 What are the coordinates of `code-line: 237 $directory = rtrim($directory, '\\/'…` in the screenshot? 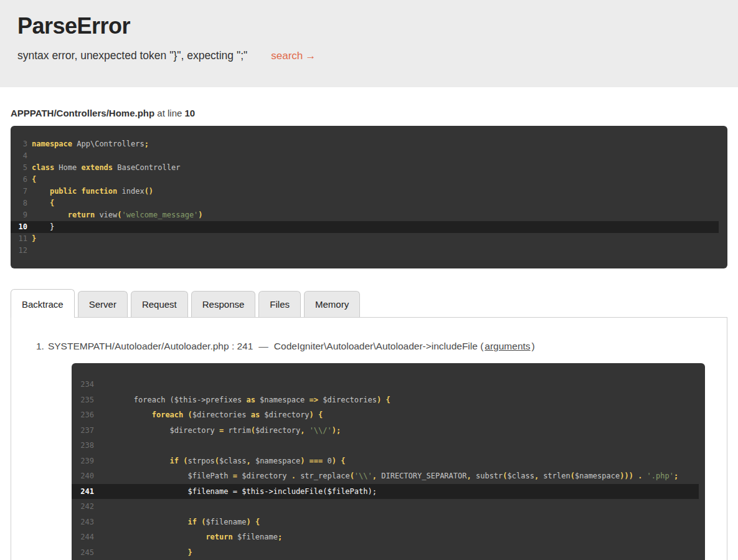 It's located at (385, 431).